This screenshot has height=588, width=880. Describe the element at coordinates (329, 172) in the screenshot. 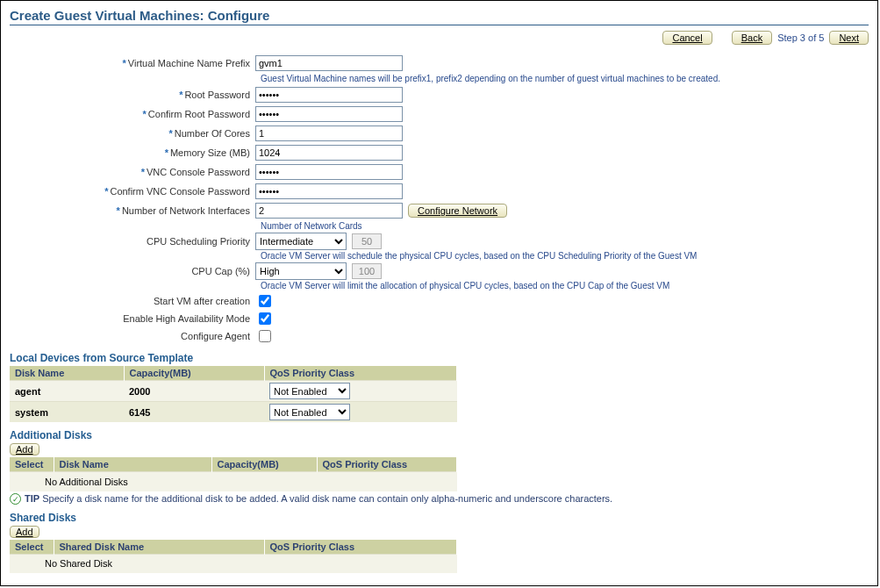

I see `vnc-password-input` at that location.